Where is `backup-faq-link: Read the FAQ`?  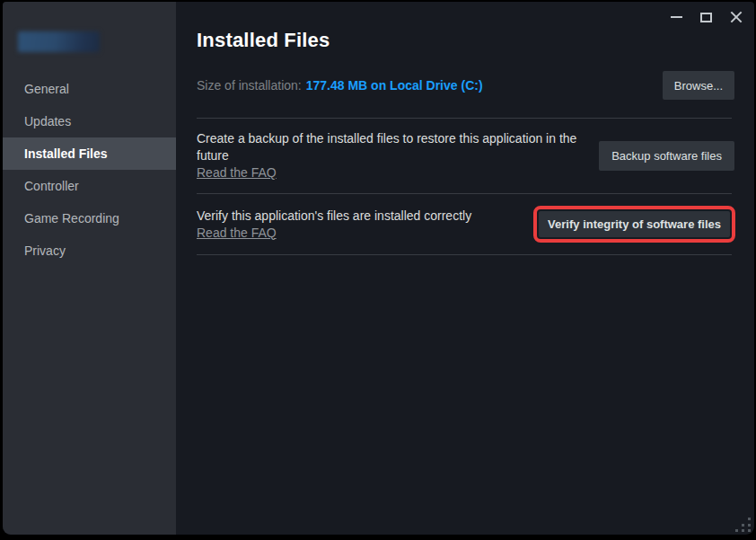
backup-faq-link: Read the FAQ is located at coordinates (237, 173).